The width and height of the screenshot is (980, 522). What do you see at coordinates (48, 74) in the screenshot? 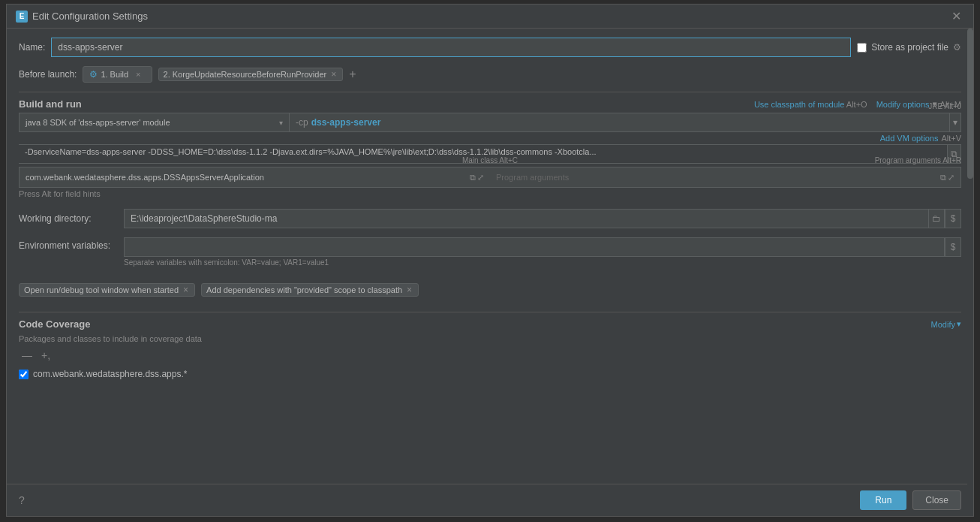
I see `before-launch-label: Before launch:` at bounding box center [48, 74].